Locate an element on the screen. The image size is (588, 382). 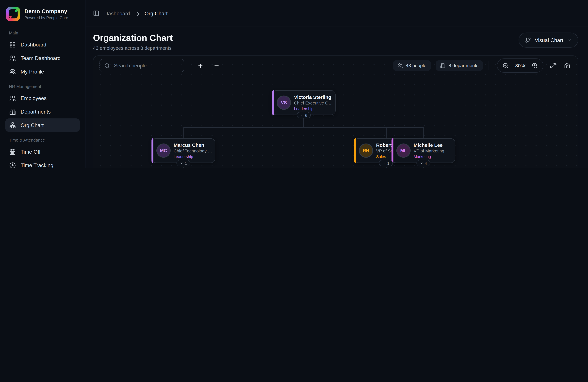
breadcrumb-dashboard: Dashboard is located at coordinates (117, 13).